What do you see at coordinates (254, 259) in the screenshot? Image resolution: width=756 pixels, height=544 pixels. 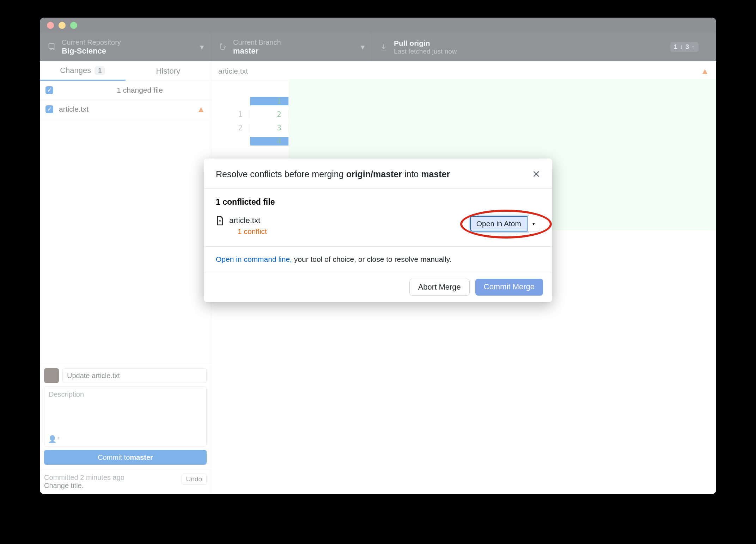 I see `open-command-line-link: Open in command line,` at bounding box center [254, 259].